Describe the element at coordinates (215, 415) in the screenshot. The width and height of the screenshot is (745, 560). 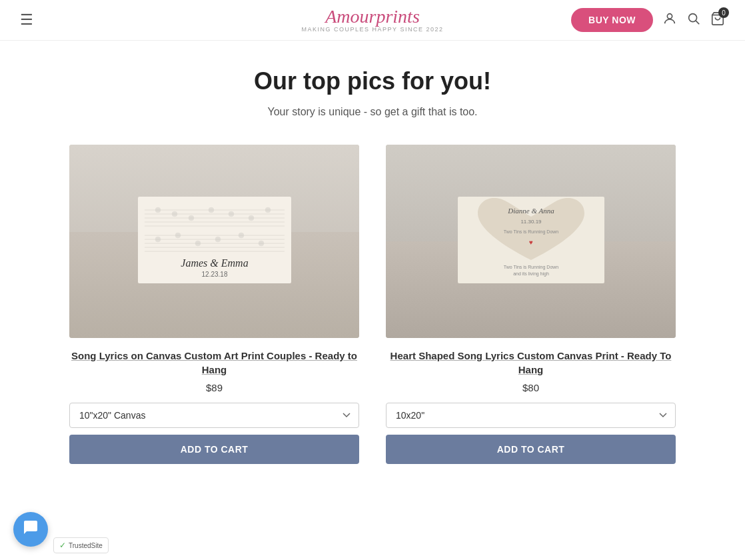
I see `product-select-1: 10"x20" Canvas 16"x24" Canvas 20"x30" Ca…` at that location.